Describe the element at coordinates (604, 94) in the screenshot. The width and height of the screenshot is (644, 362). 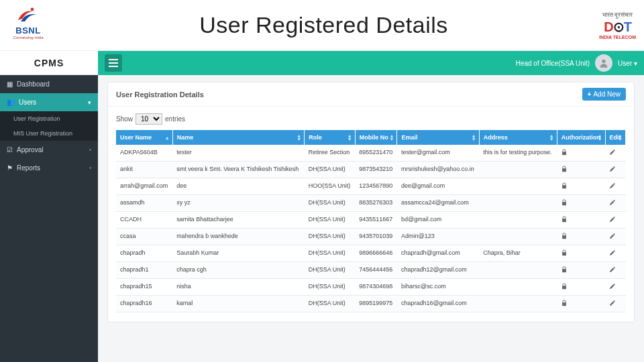
I see `add-new-button: Add New` at that location.